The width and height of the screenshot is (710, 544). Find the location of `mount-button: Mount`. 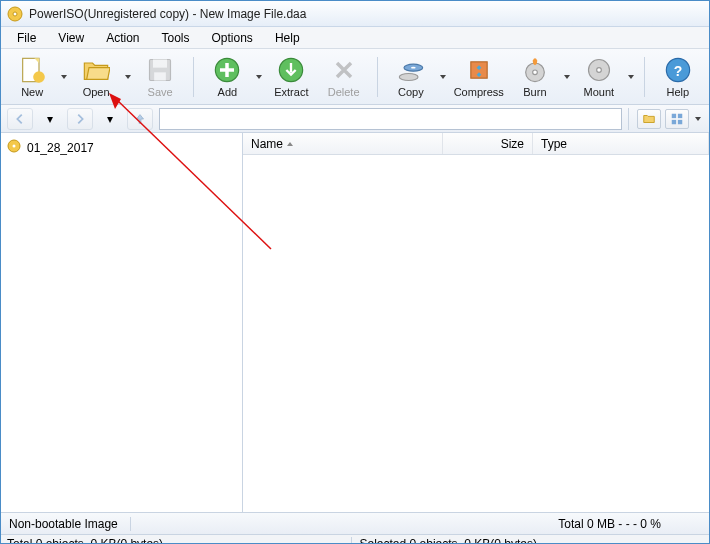

mount-button: Mount is located at coordinates (599, 77).